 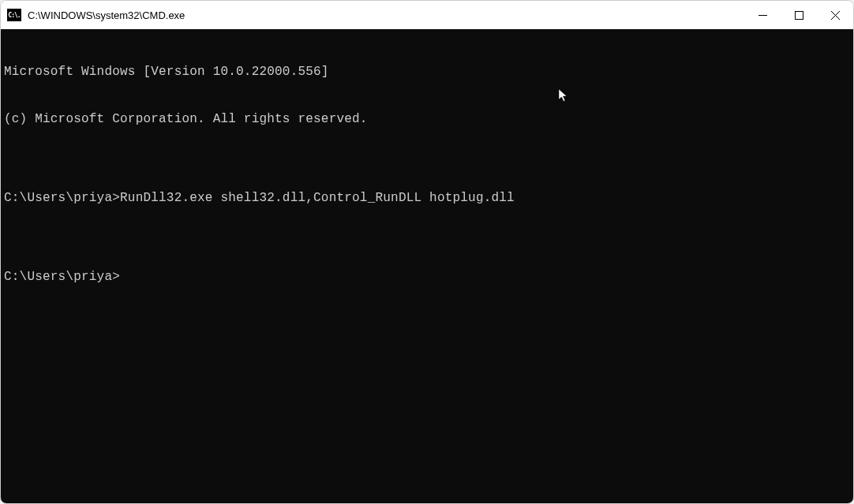 I want to click on minimize-button, so click(x=762, y=15).